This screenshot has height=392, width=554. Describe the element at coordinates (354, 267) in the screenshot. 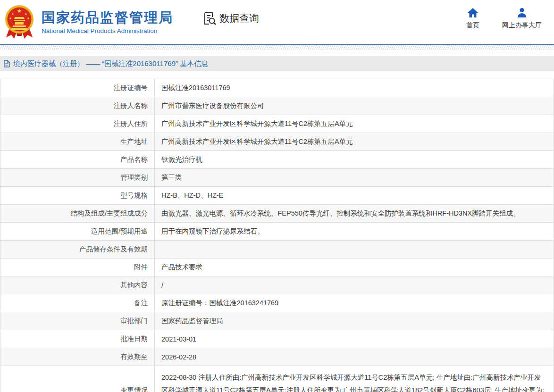

I see `field-value: 产品技术要求` at that location.